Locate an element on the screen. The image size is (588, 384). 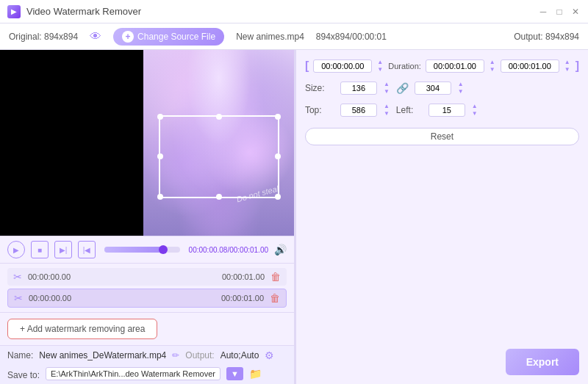
handle-top-mid is located at coordinates (219, 117).